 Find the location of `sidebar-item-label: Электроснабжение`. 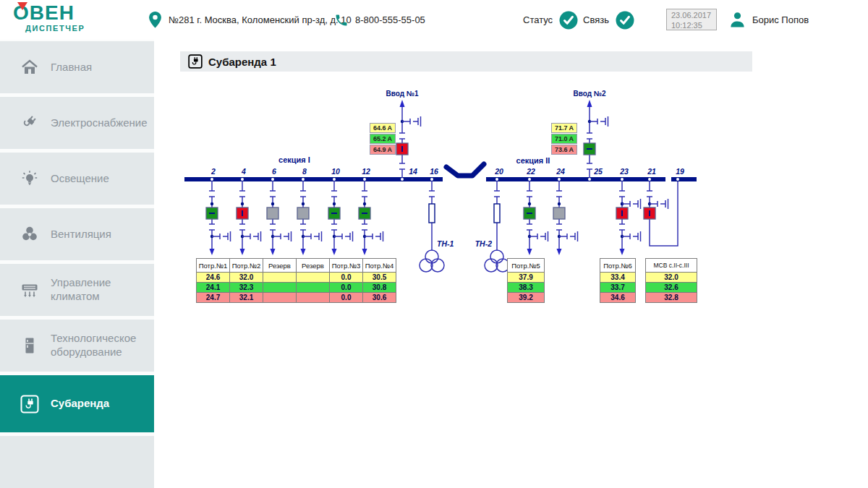

sidebar-item-label: Электроснабжение is located at coordinates (101, 123).